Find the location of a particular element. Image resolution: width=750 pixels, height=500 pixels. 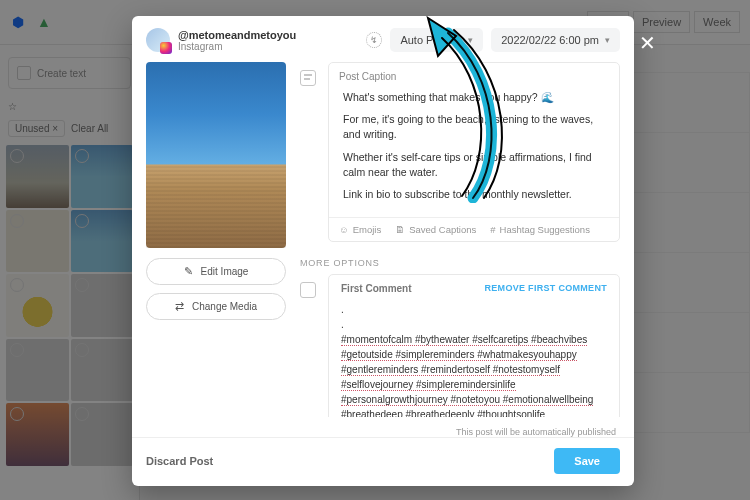

datetime-dropdown: 2022/02/22 6:00 pm ▾ is located at coordinates (556, 40).